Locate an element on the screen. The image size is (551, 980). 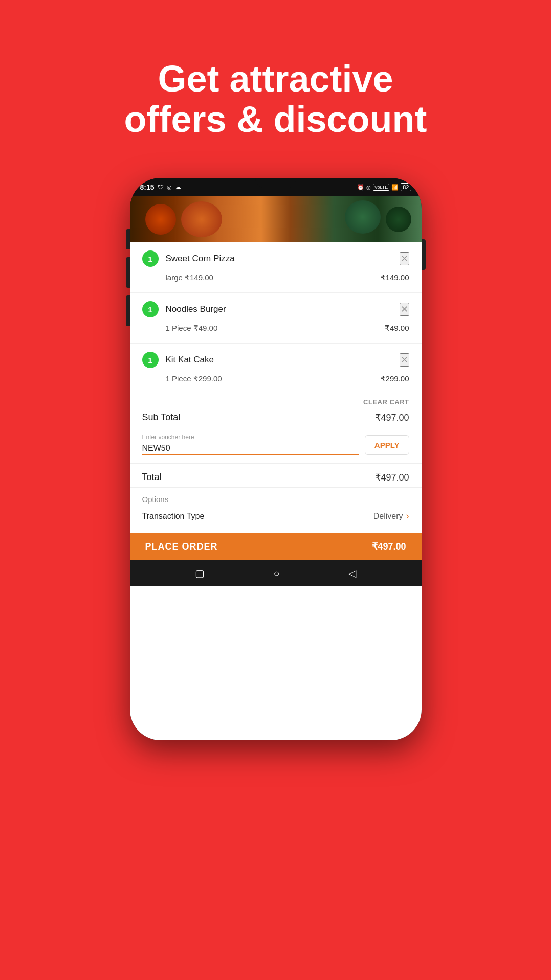
total-label: Total is located at coordinates (152, 477).